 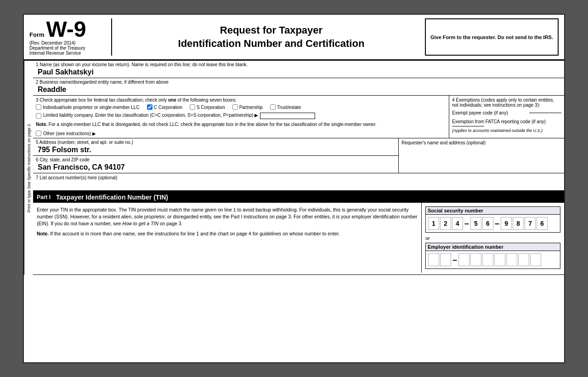 I want to click on form-rev: (Rev. December 2014), so click(x=68, y=43).